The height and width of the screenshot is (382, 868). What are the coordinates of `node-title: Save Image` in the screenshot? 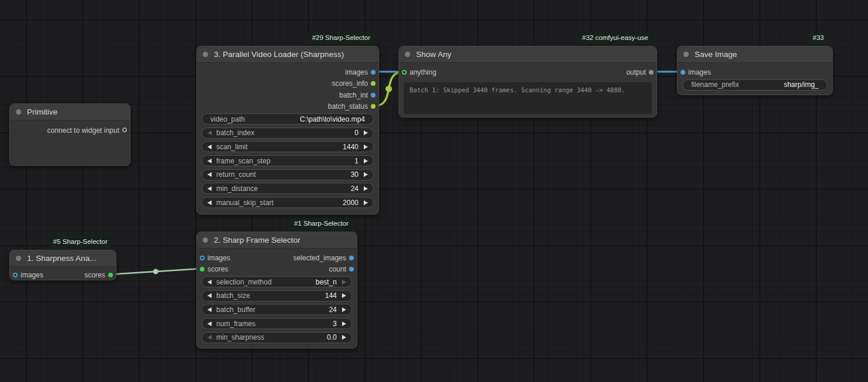 It's located at (716, 54).